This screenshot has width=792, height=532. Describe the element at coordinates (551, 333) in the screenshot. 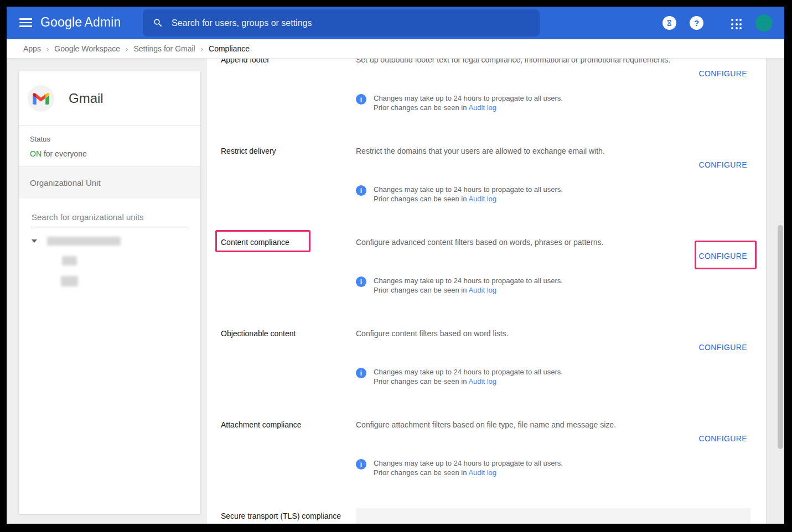

I see `setting-description: Configure content filters based on word …` at that location.